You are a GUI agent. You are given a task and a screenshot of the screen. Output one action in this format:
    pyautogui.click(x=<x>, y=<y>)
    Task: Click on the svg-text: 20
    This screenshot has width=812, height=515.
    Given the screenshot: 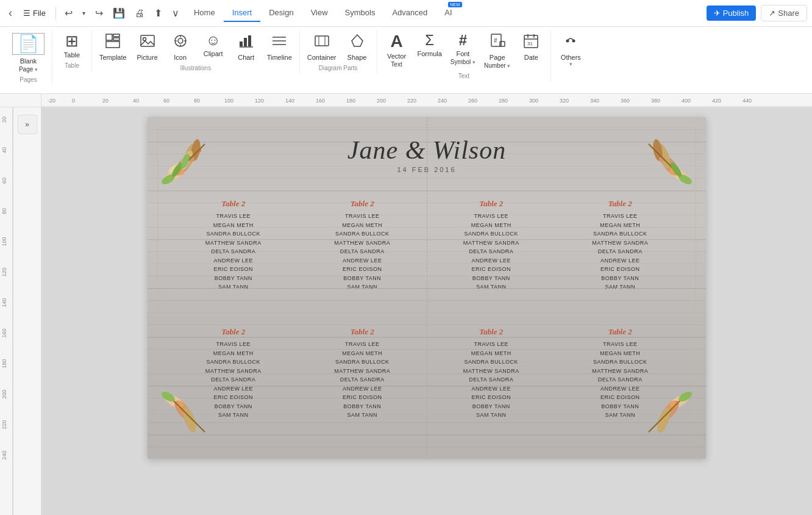 What is the action you would take?
    pyautogui.click(x=105, y=101)
    